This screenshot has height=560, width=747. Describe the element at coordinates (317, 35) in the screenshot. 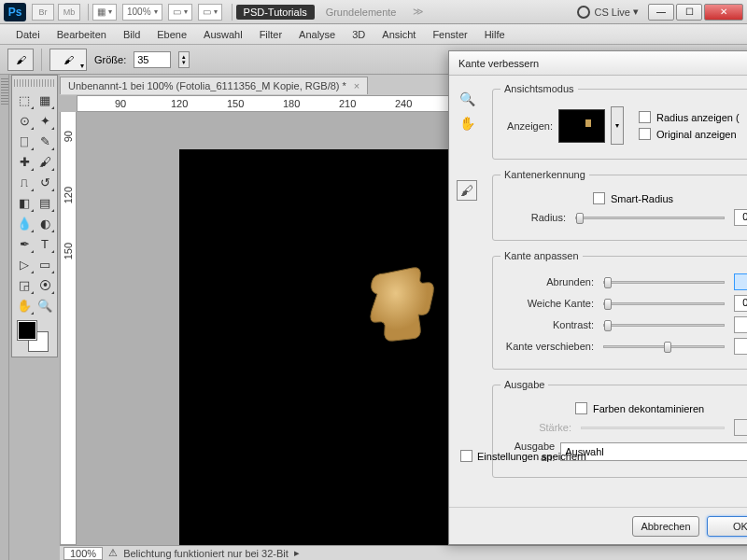

I see `menu-analyse: Analyse` at that location.